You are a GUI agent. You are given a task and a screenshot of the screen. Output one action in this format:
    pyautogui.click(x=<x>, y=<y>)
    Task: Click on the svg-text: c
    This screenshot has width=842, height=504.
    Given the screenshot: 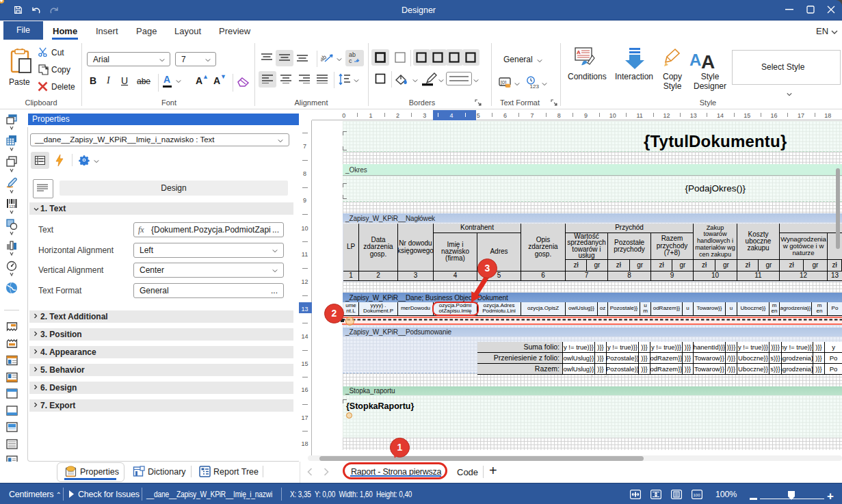 What is the action you would take?
    pyautogui.click(x=350, y=61)
    